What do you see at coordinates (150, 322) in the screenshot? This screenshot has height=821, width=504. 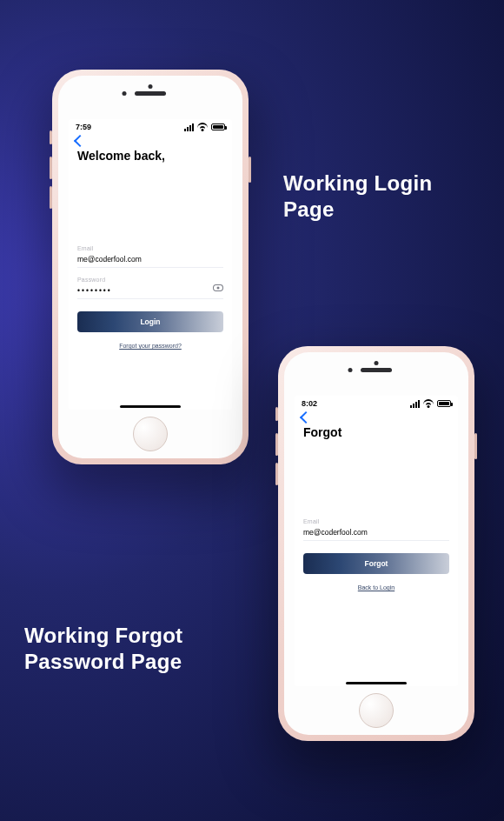 I see `login-button: Login` at bounding box center [150, 322].